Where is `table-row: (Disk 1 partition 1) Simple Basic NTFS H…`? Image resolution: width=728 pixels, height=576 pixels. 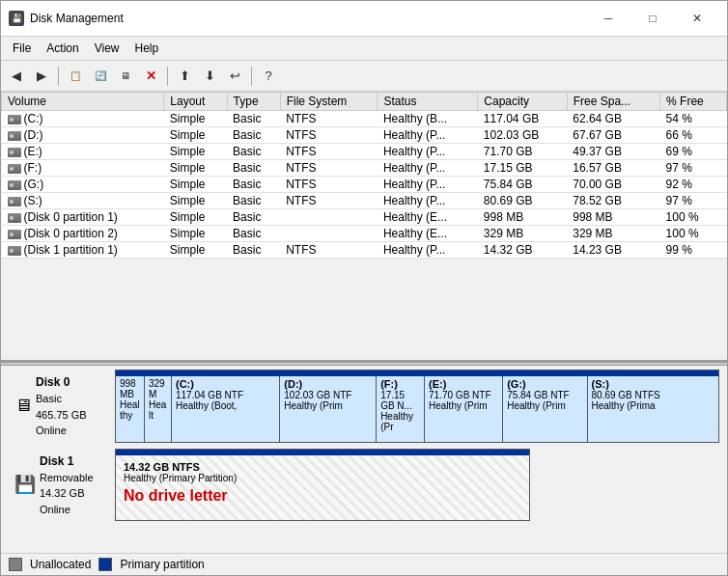 table-row: (Disk 1 partition 1) Simple Basic NTFS H… is located at coordinates (365, 251).